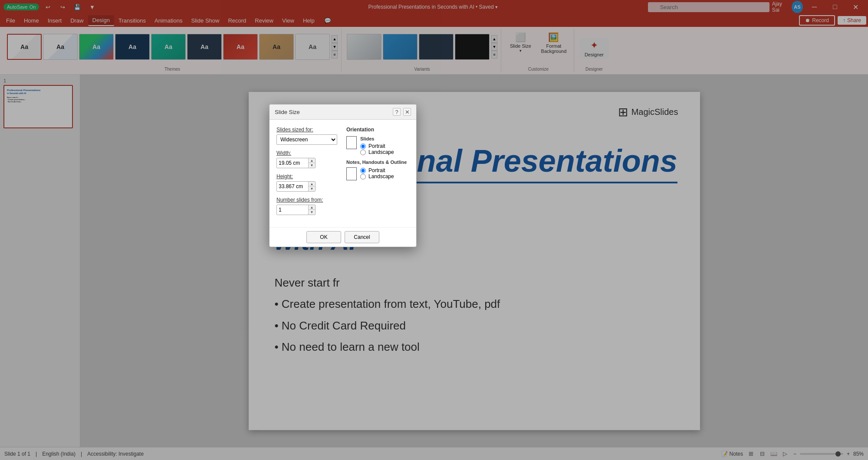 The width and height of the screenshot is (868, 460). I want to click on num-slides-row: Number slides from: ▲ ▼, so click(308, 206).